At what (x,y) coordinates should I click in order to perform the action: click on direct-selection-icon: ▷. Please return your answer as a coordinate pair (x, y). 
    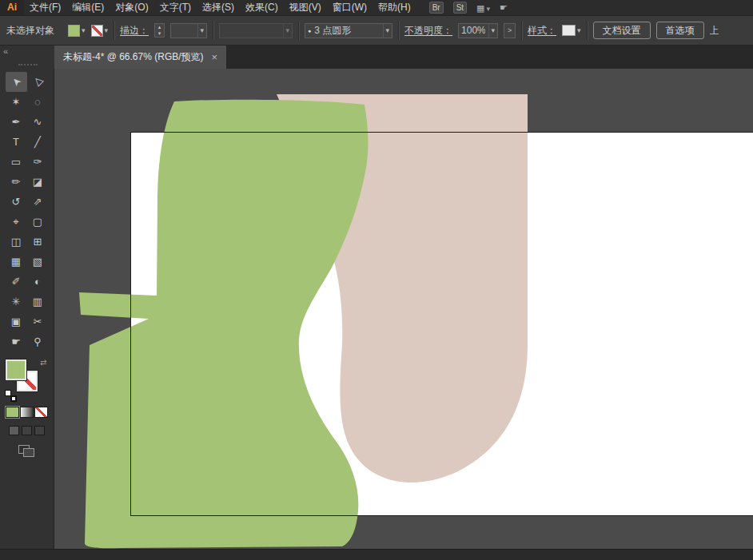
    Looking at the image, I should click on (38, 82).